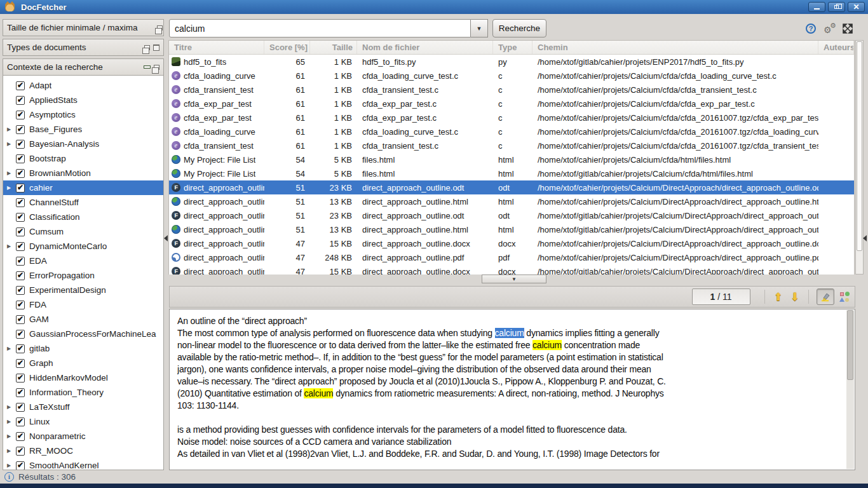  What do you see at coordinates (844, 297) in the screenshot?
I see `preview-mode-shapes-icon` at bounding box center [844, 297].